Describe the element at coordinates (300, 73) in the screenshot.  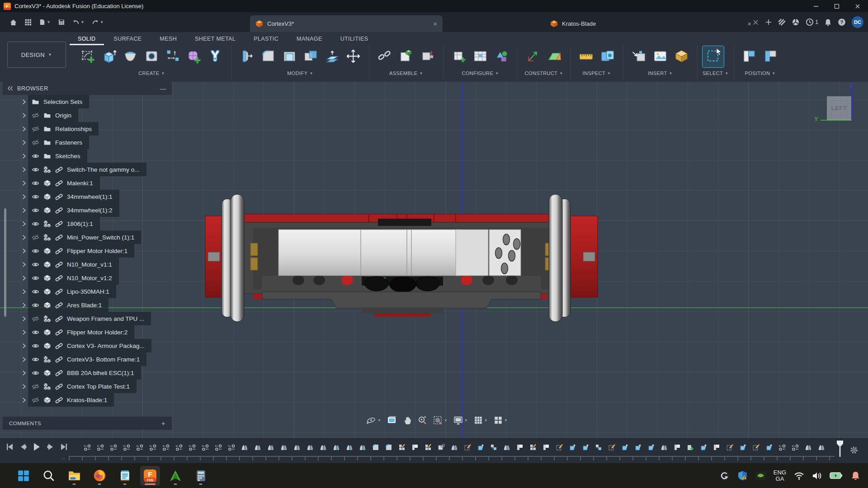
I see `group-label-modify: MODIFY▼` at that location.